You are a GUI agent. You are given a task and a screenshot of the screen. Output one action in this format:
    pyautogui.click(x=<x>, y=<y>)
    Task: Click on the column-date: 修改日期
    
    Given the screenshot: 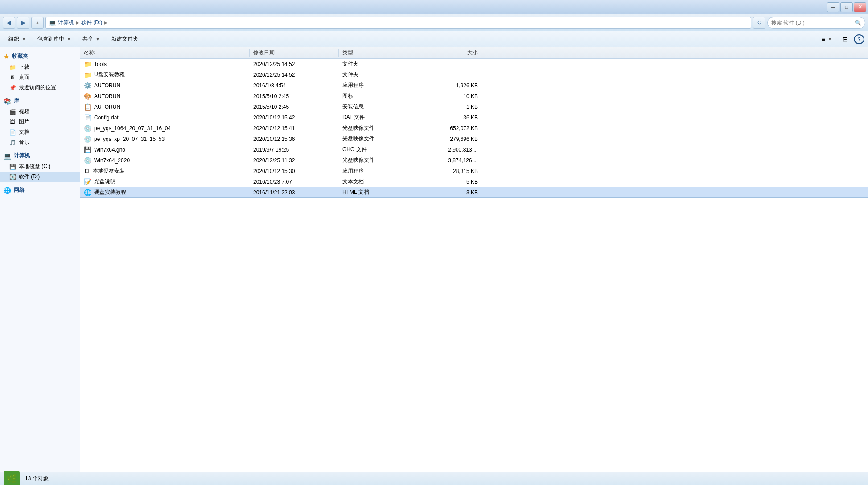 What is the action you would take?
    pyautogui.click(x=294, y=53)
    